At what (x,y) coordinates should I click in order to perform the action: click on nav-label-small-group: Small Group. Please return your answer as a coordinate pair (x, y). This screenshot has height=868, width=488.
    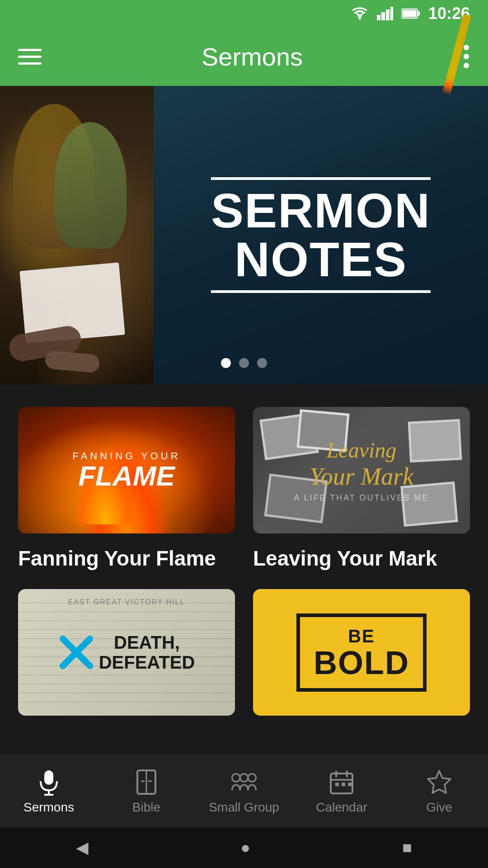
    Looking at the image, I should click on (244, 807).